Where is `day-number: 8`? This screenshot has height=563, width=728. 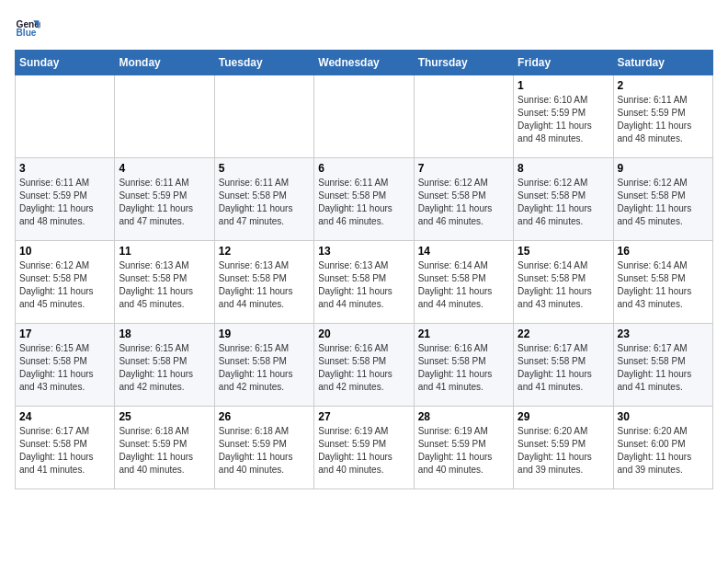 day-number: 8 is located at coordinates (563, 168).